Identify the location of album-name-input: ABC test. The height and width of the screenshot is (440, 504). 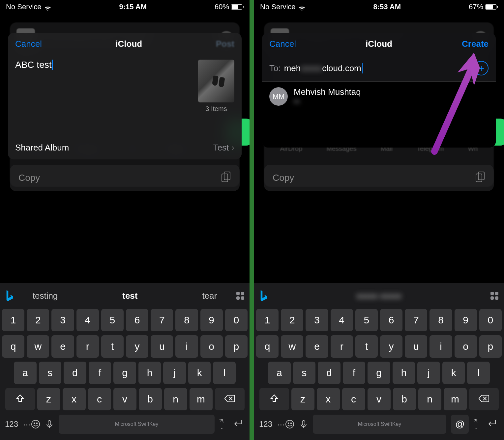
(34, 65).